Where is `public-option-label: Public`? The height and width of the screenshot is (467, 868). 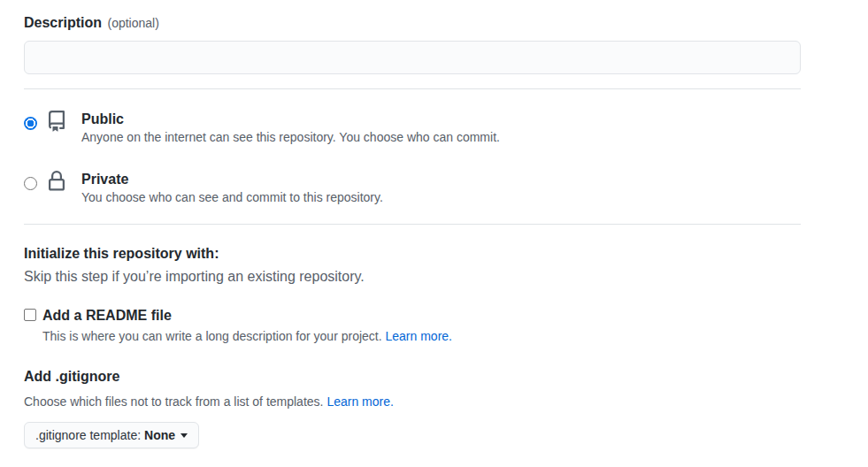
public-option-label: Public is located at coordinates (290, 119).